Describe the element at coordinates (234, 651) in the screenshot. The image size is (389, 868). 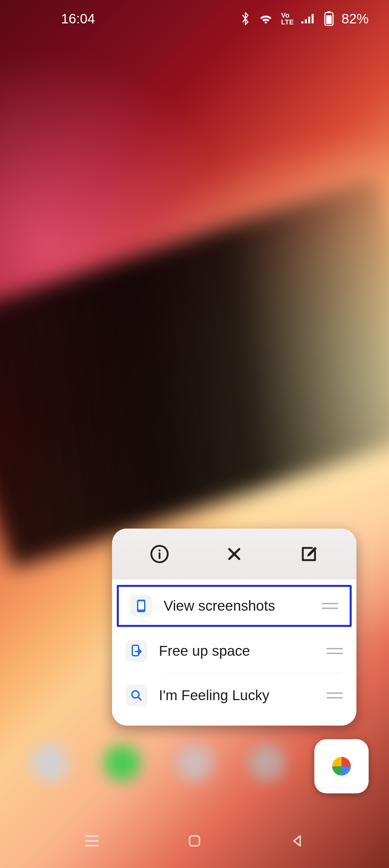
I see `shortcut-free-up-space: Free up space` at that location.